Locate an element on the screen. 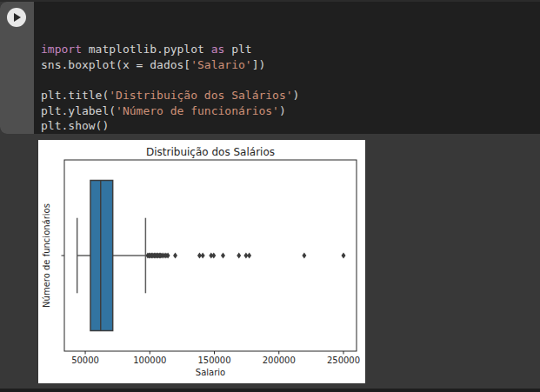 Image resolution: width=540 pixels, height=392 pixels. code-token: 'Distribuição dos Salários' is located at coordinates (200, 96).